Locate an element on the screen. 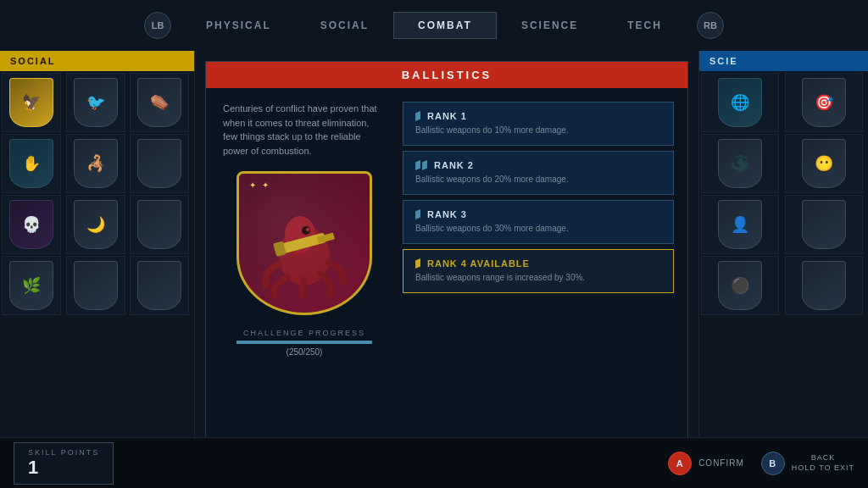 The width and height of the screenshot is (868, 488). skill-badge: 🌐 is located at coordinates (740, 103).